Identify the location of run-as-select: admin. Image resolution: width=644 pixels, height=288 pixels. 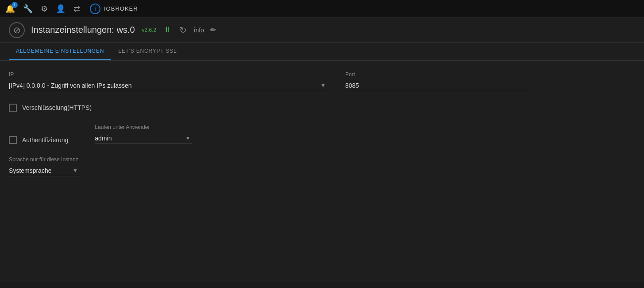
(143, 138).